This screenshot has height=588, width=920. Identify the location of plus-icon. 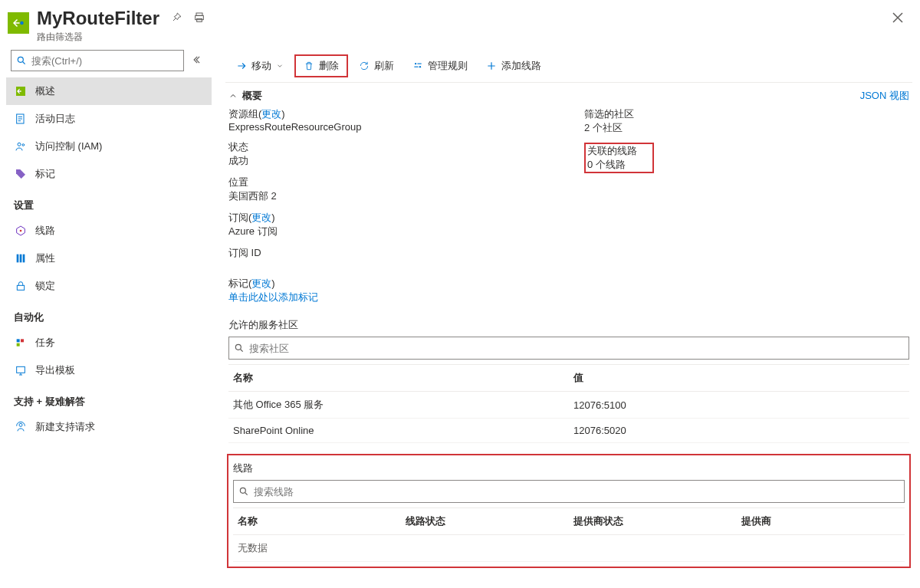
(491, 66).